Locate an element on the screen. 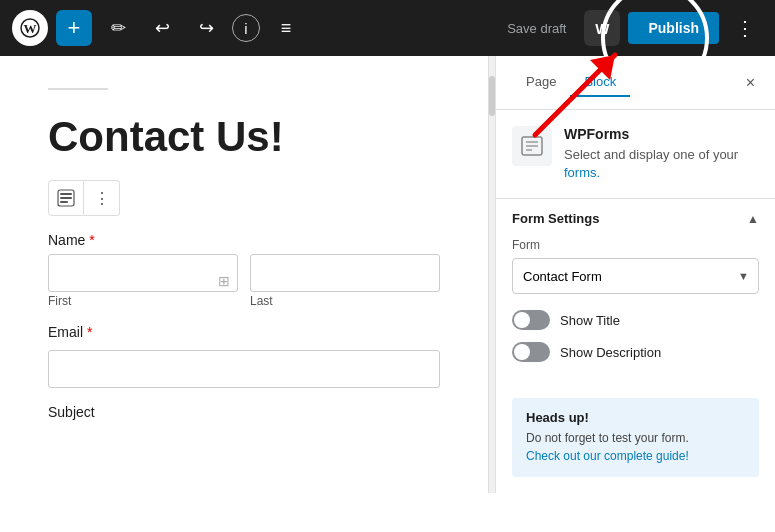 Image resolution: width=775 pixels, height=532 pixels. email-input is located at coordinates (244, 369).